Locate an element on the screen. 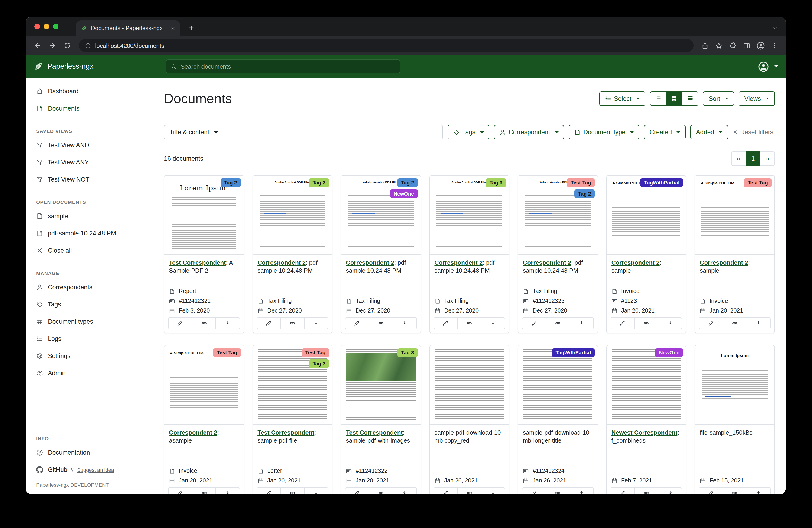 The width and height of the screenshot is (812, 528). document-card: Lorem Ipsum Tag 2 Test Correspondent: A … is located at coordinates (204, 254).